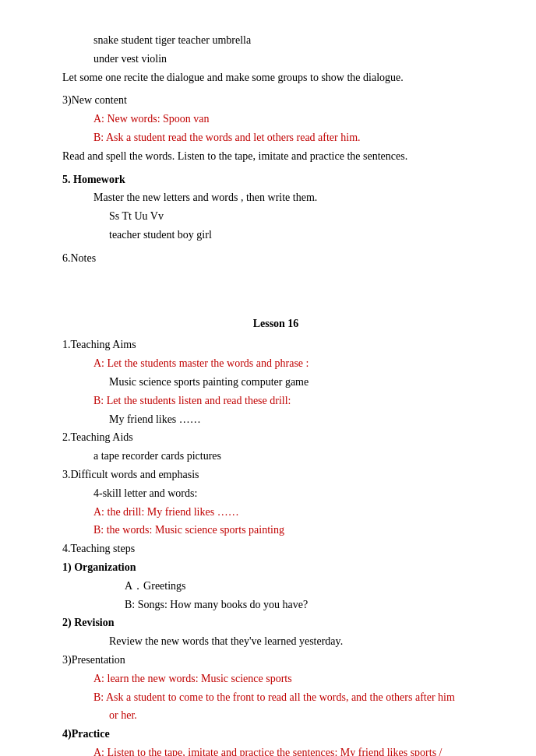 The width and height of the screenshot is (536, 756). I want to click on item4-prac-a: A: Listen to the tape, imitate and pract…, so click(276, 750).